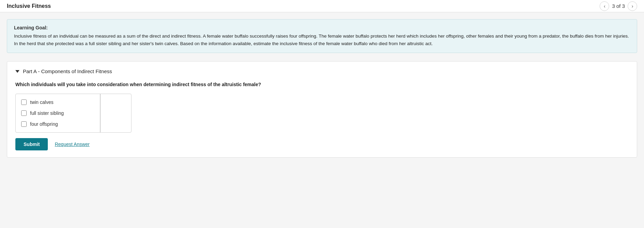 The image size is (644, 228). Describe the element at coordinates (29, 6) in the screenshot. I see `page-title: Inclusive Fitness` at that location.